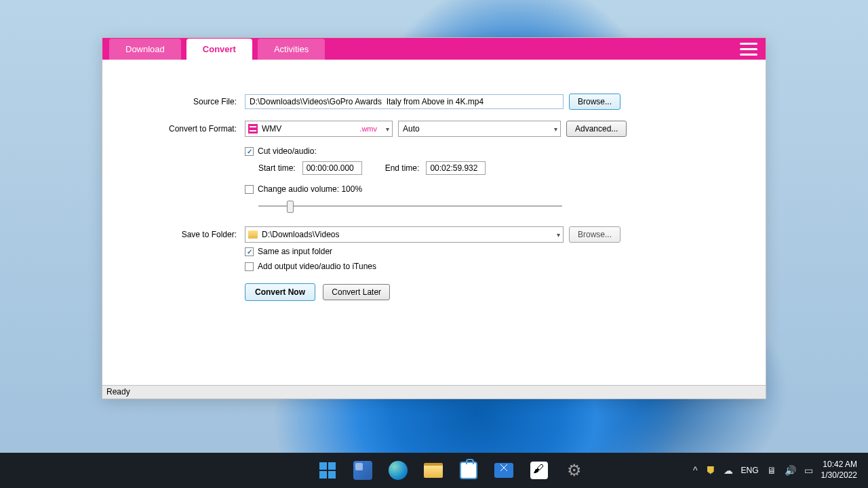 The image size is (868, 488). I want to click on itunes-label: Add output video/audio to iTunes, so click(317, 266).